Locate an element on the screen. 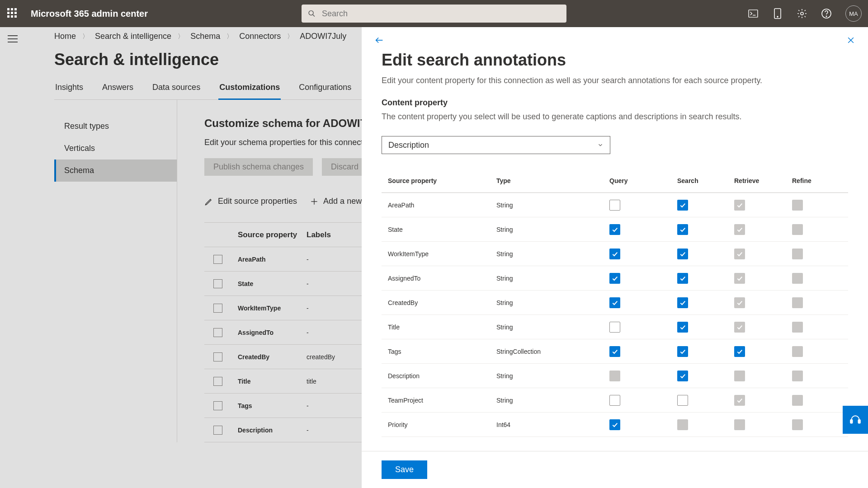 The height and width of the screenshot is (488, 868). tab-insights: Insights is located at coordinates (69, 89).